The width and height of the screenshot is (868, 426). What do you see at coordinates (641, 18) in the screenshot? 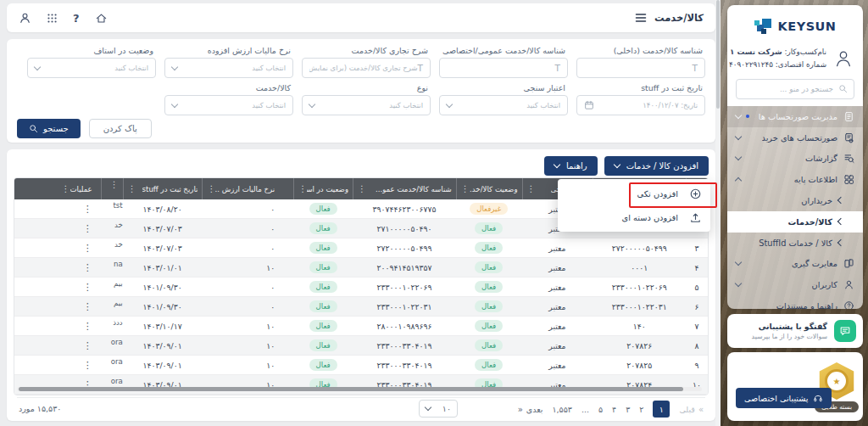
I see `hamburger-menu-icon` at bounding box center [641, 18].